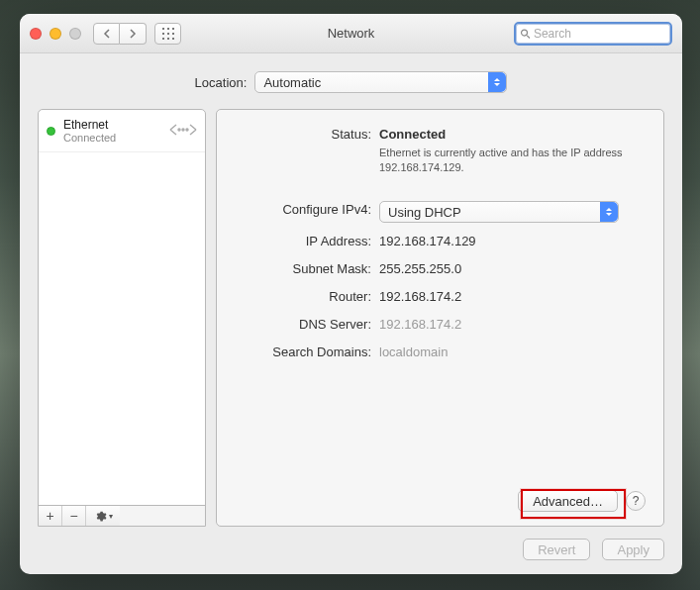 The image size is (700, 590). Describe the element at coordinates (600, 34) in the screenshot. I see `search-input` at that location.